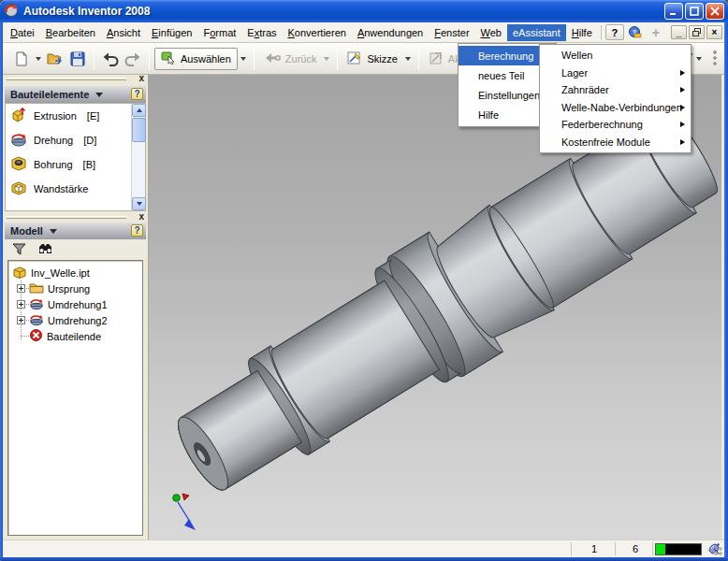 This screenshot has width=728, height=561. I want to click on menu-item-label: Lager, so click(575, 73).